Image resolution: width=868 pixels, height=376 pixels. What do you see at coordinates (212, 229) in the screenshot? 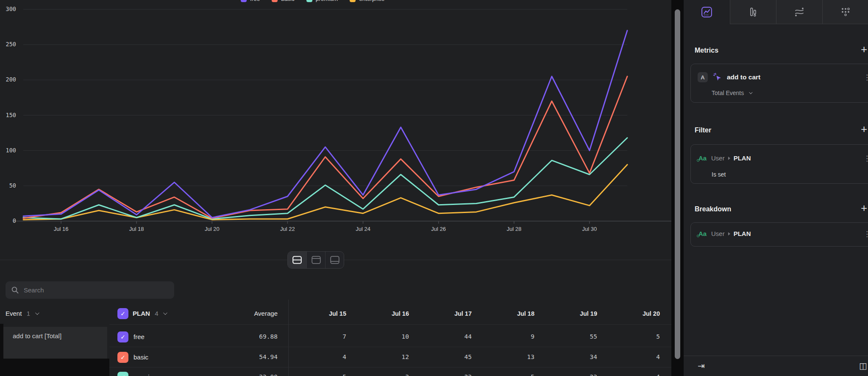
I see `x-tick-label: Jul 20` at bounding box center [212, 229].